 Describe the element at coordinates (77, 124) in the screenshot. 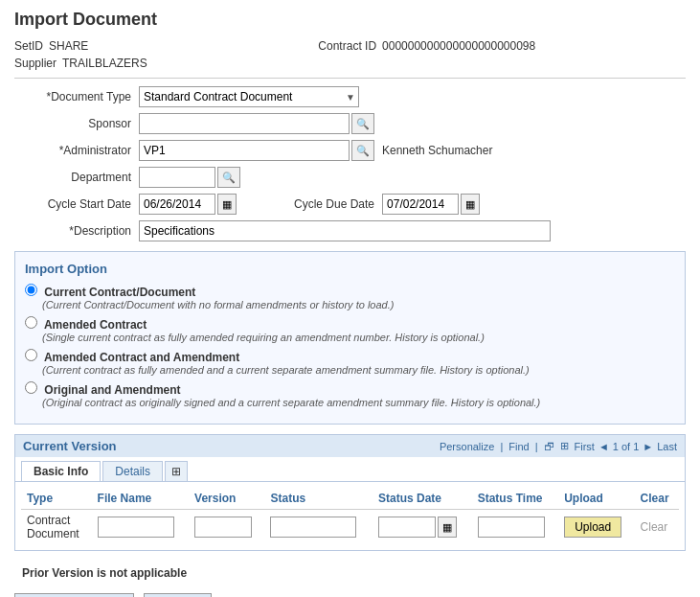

I see `sponsor-label: Sponsor` at that location.